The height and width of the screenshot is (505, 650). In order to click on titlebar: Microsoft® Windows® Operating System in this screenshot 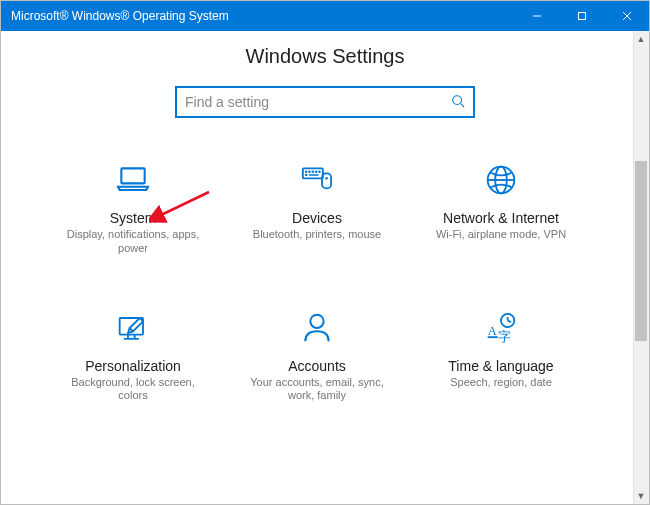, I will do `click(325, 16)`.